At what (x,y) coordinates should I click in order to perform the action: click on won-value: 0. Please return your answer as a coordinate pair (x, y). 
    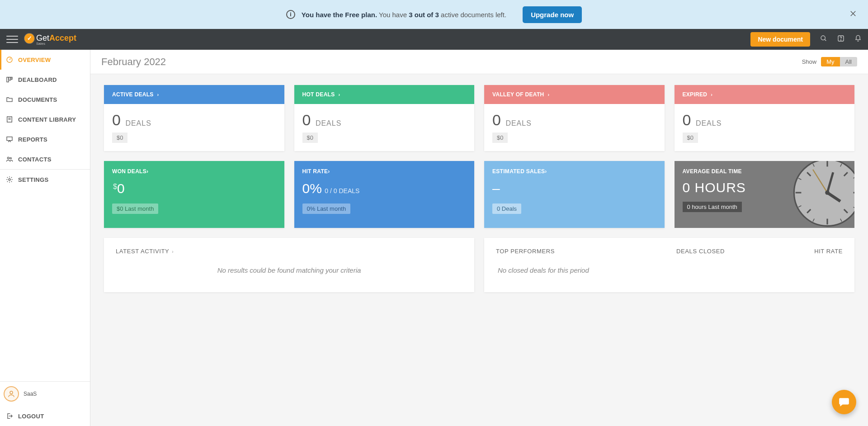
    Looking at the image, I should click on (121, 188).